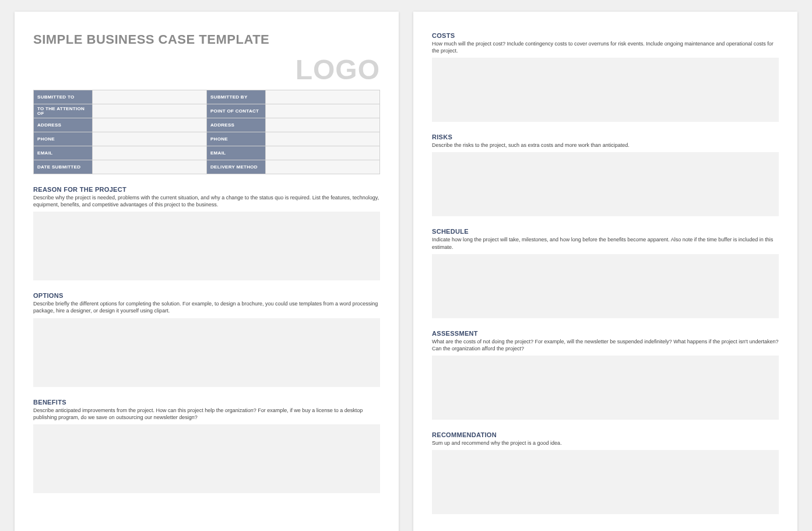 The height and width of the screenshot is (531, 812). I want to click on info-table: SUBMITTED TOSUBMITTED BY TO THE ATTENTIO…, so click(206, 132).